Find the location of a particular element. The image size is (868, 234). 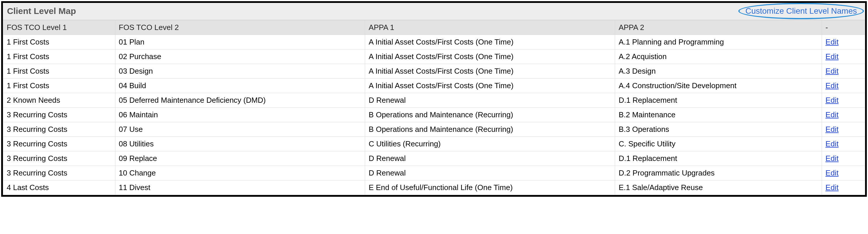

cell-c2: 11 Divest is located at coordinates (240, 188).